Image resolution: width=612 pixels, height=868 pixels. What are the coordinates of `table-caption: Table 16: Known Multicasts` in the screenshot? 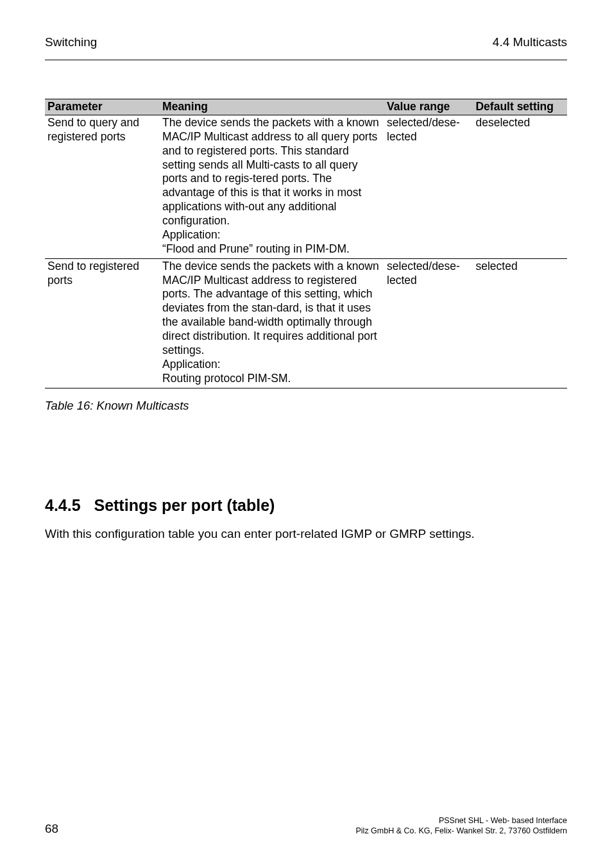 It's located at (306, 406).